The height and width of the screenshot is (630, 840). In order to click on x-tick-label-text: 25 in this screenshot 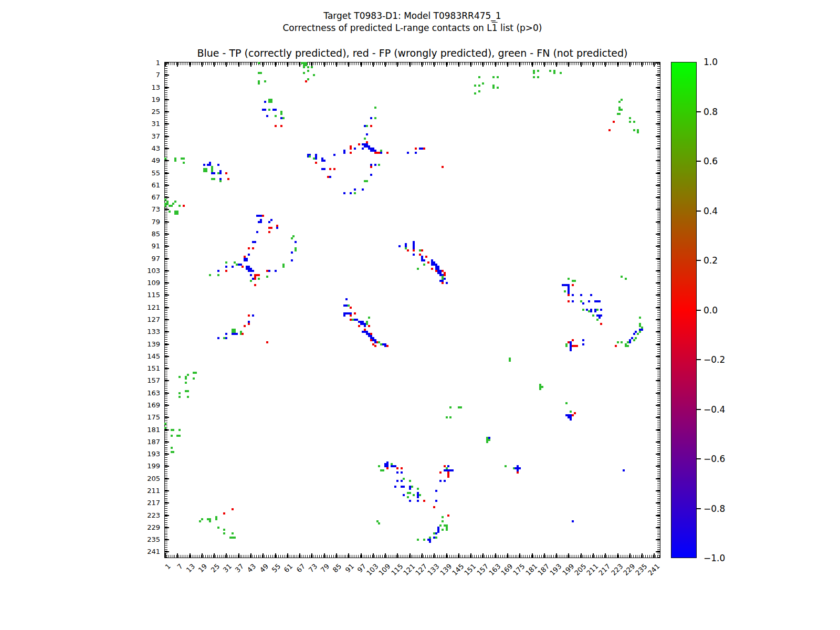, I will do `click(215, 568)`.